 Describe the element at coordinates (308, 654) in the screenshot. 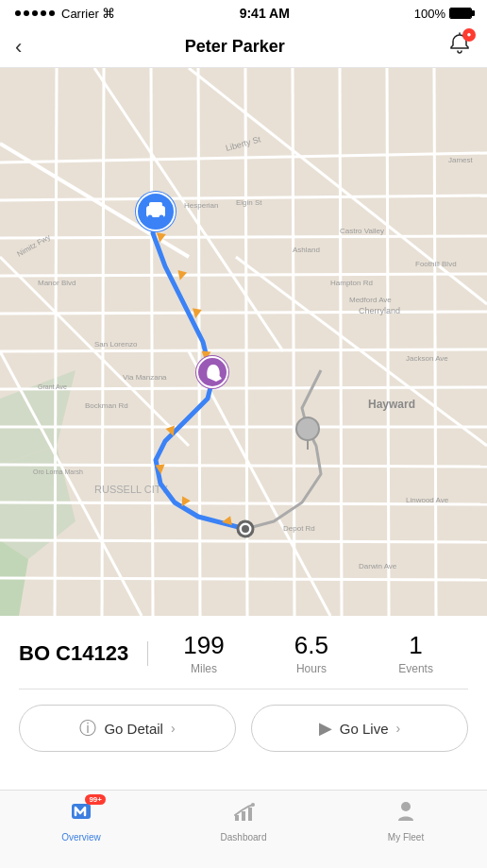

I see `stats-group: 199 Miles 6.5 Hours 1 Events` at that location.